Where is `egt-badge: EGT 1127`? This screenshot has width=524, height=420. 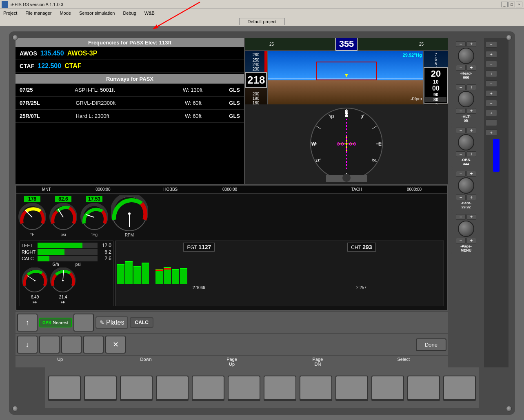
egt-badge: EGT 1127 is located at coordinates (199, 247).